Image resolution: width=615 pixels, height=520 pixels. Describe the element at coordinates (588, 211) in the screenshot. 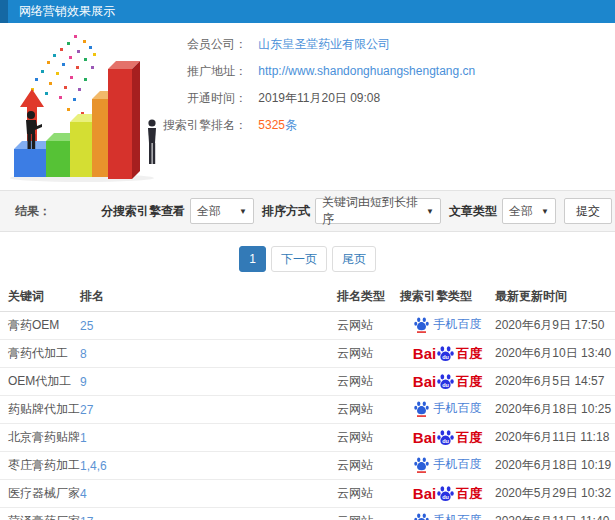

I see `submit-button: 提交` at that location.